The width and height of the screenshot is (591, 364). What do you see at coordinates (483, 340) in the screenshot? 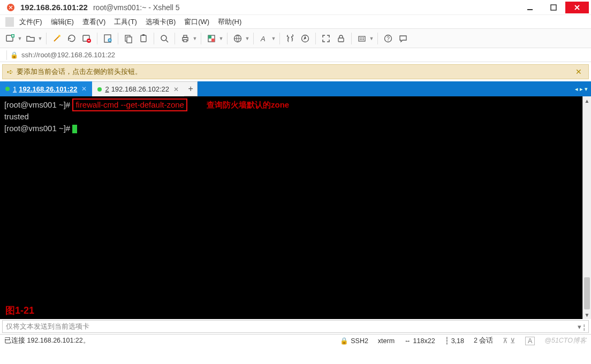
I see `status-sessions: 2 会话` at bounding box center [483, 340].